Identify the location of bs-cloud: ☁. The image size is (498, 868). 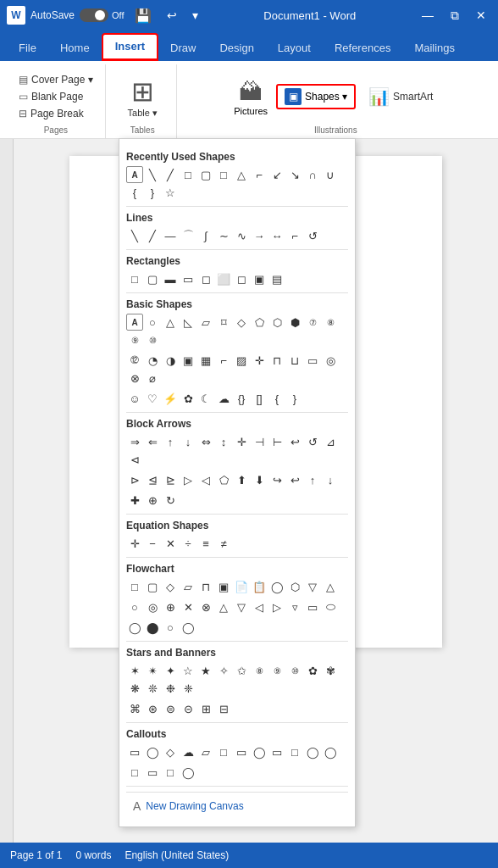
(224, 398).